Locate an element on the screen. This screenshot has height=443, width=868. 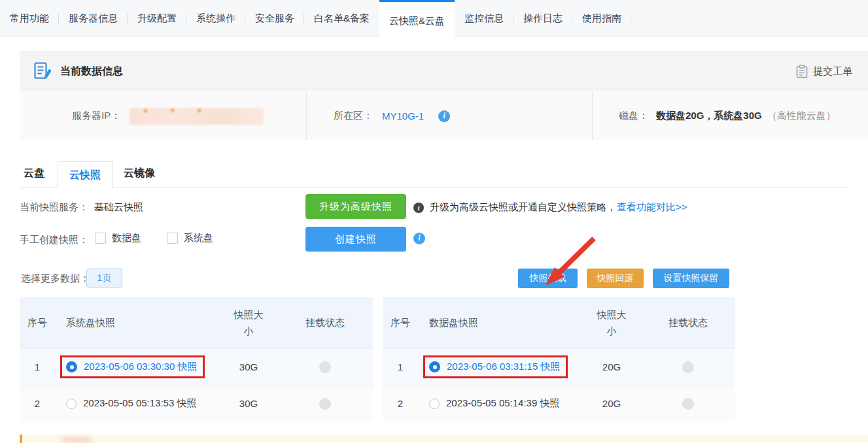
snapshot-mount-button: 快照挂载 is located at coordinates (548, 278).